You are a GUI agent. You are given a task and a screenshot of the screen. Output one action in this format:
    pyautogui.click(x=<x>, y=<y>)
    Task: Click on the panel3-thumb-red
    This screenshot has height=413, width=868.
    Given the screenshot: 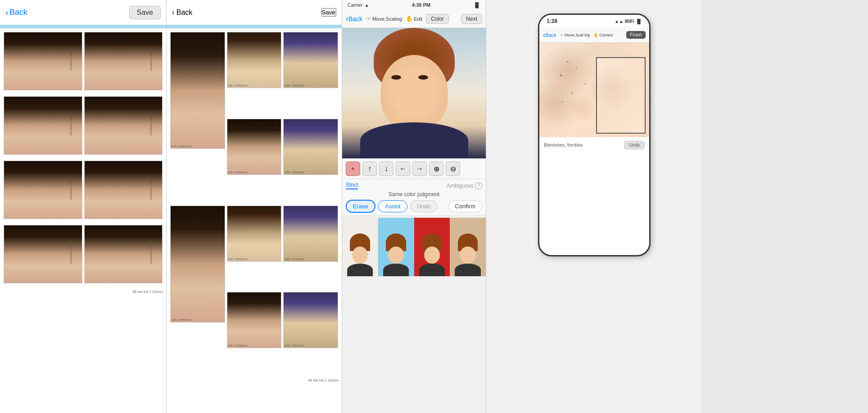 What is the action you would take?
    pyautogui.click(x=432, y=247)
    